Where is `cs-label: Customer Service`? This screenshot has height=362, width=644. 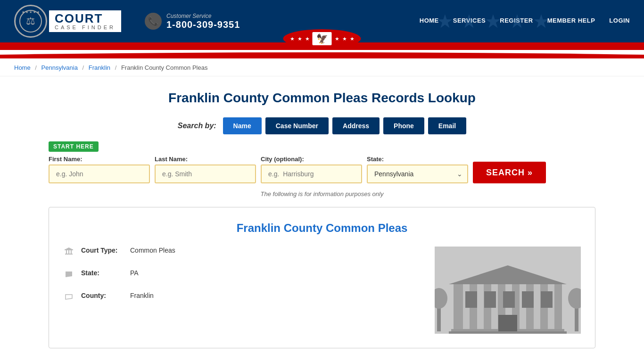 cs-label: Customer Service is located at coordinates (203, 16).